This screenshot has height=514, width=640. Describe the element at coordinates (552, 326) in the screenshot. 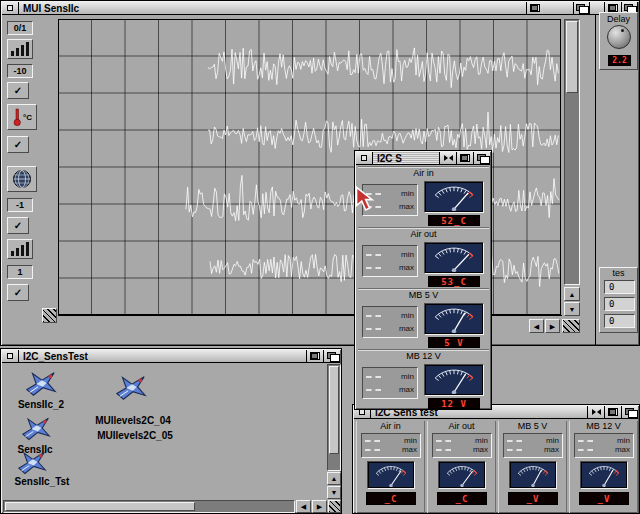

I see `arrow-right-icon: ▶` at that location.